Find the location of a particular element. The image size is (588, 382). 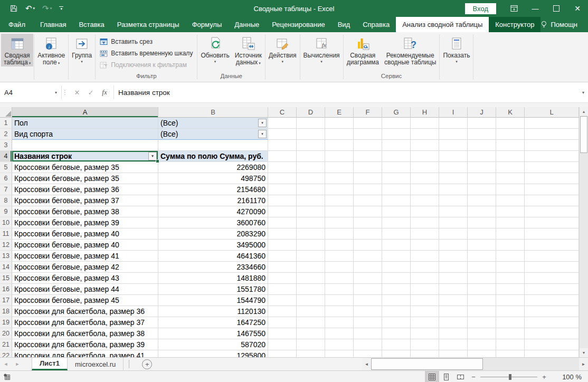

cell-b16: 1551780 is located at coordinates (213, 289).